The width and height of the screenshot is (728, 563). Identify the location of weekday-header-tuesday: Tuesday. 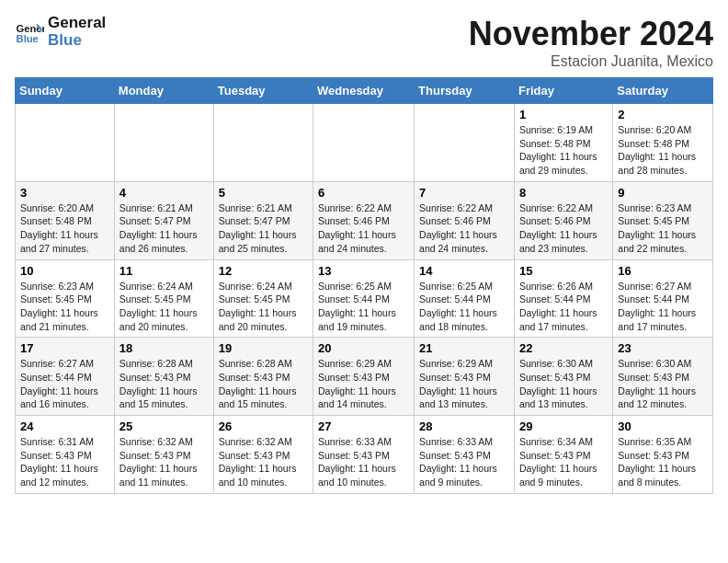
(263, 91).